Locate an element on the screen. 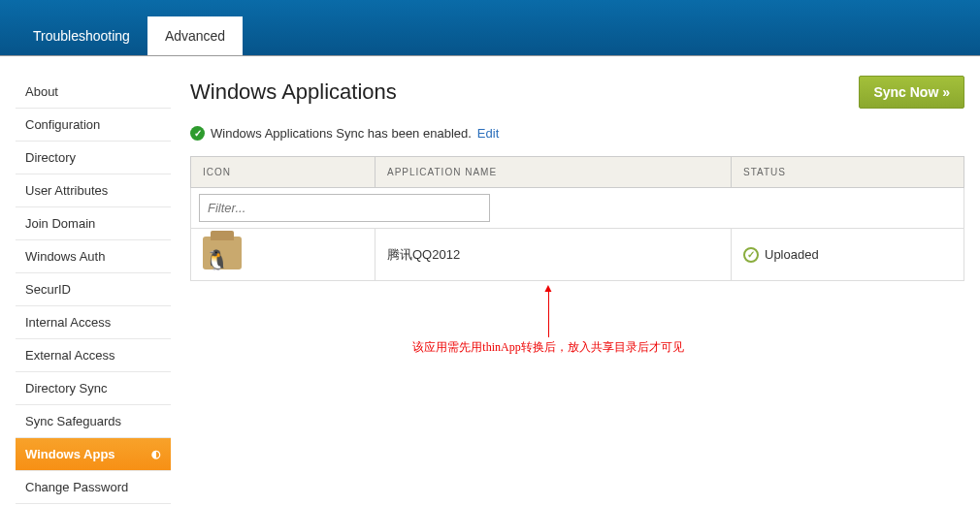  chevron-right-icon: ◐ is located at coordinates (156, 454).